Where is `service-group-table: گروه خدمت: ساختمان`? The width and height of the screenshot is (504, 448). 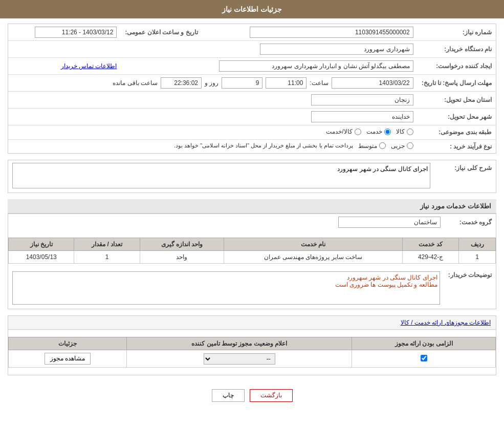
service-group-table: گروه خدمت: ساختمان is located at coordinates (252, 222).